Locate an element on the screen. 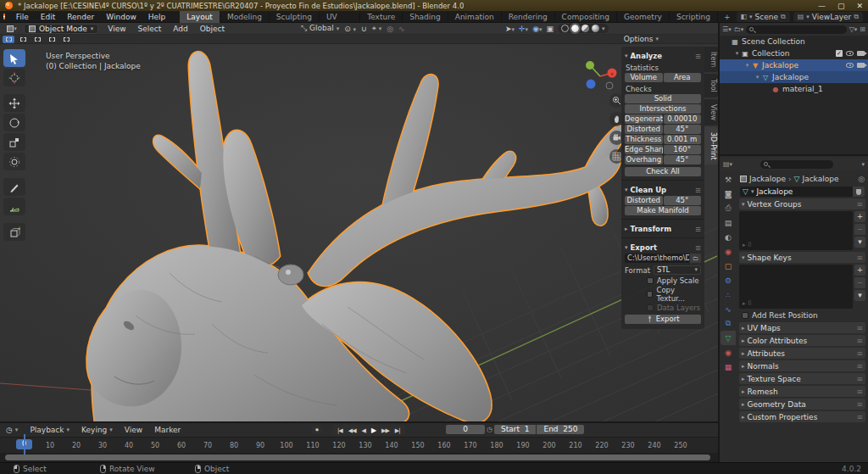 The height and width of the screenshot is (474, 868). outliner-row-material_1: ●material_1 is located at coordinates (793, 89).